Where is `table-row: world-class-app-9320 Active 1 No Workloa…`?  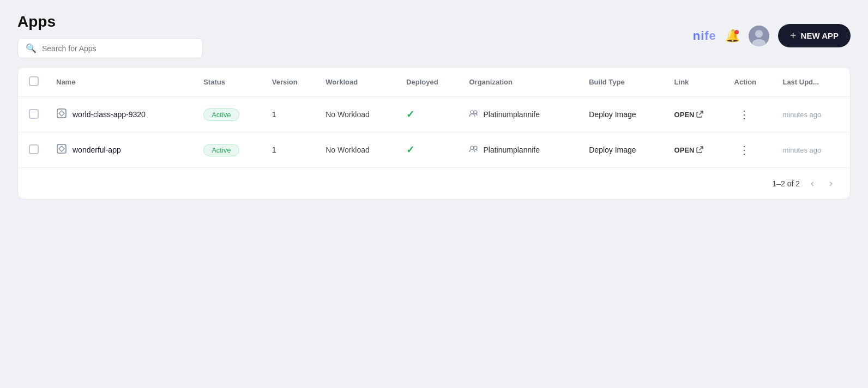 table-row: world-class-app-9320 Active 1 No Workloa… is located at coordinates (434, 114).